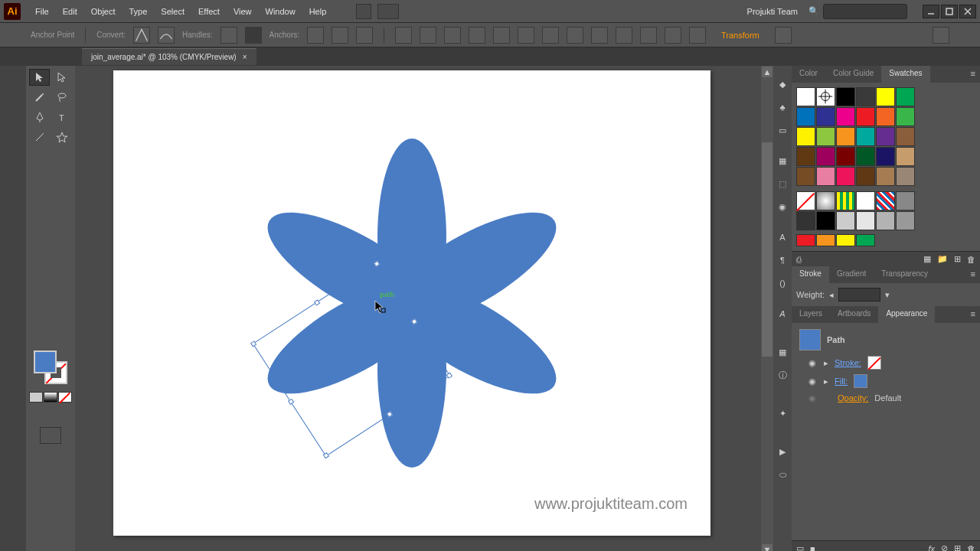 Image resolution: width=980 pixels, height=551 pixels. Describe the element at coordinates (767, 249) in the screenshot. I see `vscroll-thumb` at that location.